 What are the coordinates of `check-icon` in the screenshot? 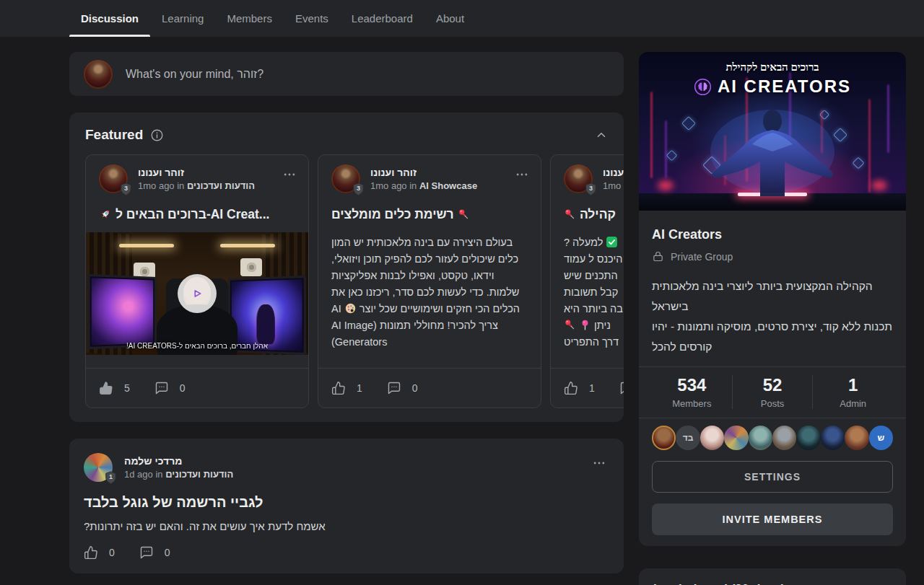 It's located at (612, 242).